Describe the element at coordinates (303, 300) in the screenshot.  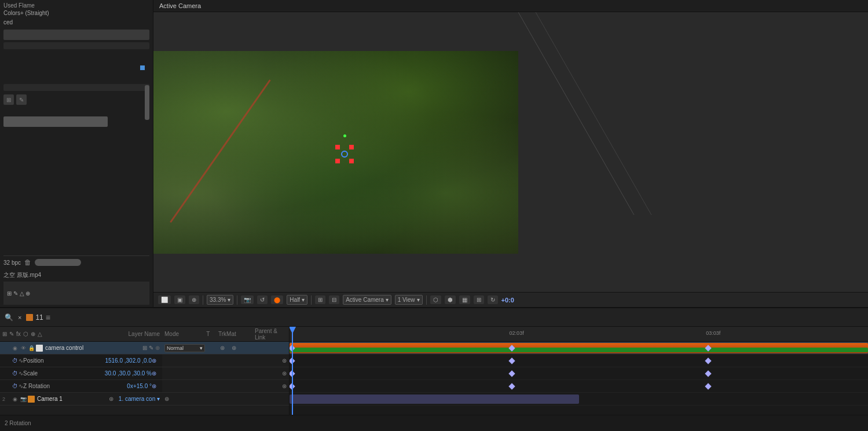
I see `quality-chevron: ▾` at that location.